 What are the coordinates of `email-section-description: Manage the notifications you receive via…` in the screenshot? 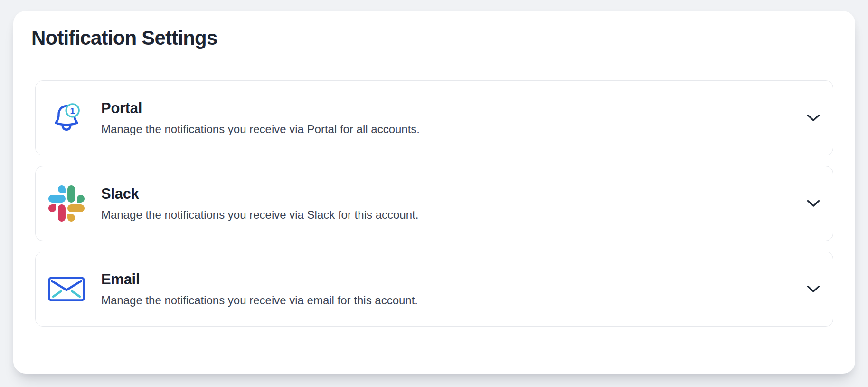 It's located at (259, 300).